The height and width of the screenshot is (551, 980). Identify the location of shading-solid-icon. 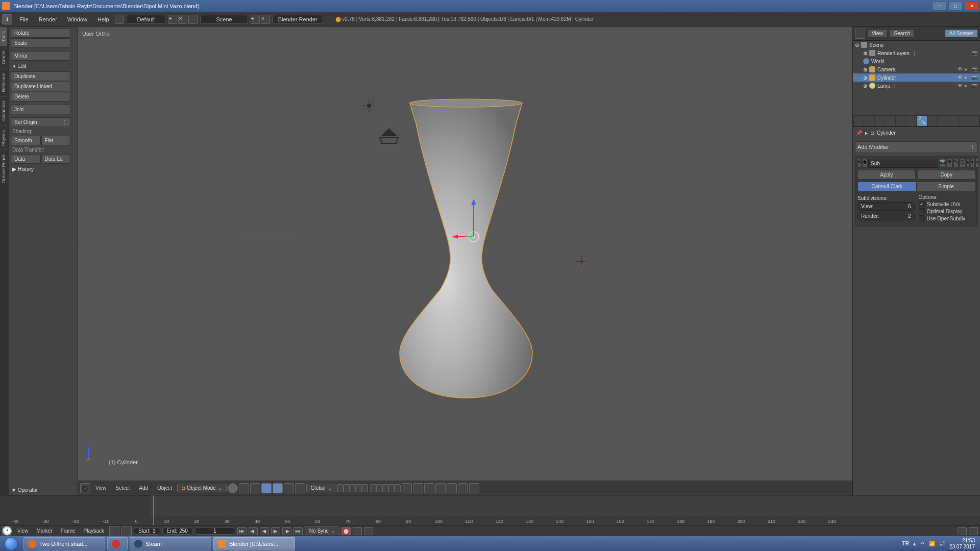
(233, 488).